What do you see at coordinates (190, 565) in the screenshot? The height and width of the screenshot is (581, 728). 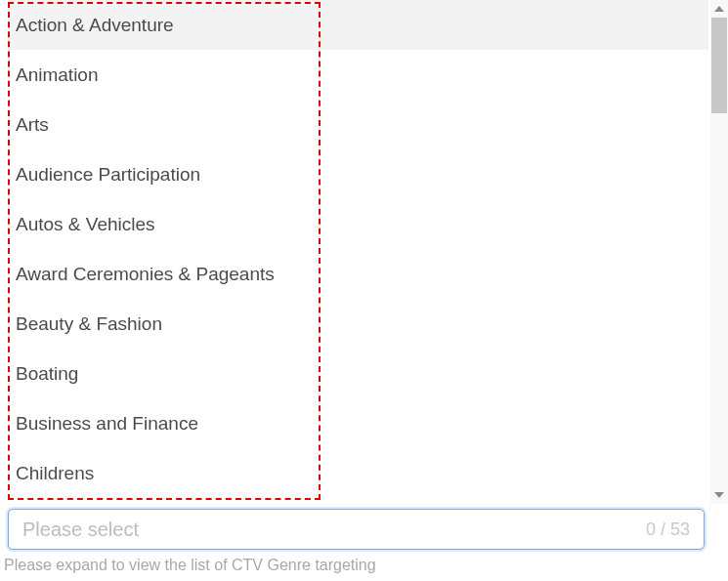 I see `helper-text: Please expand to view the list of CTV Ge…` at bounding box center [190, 565].